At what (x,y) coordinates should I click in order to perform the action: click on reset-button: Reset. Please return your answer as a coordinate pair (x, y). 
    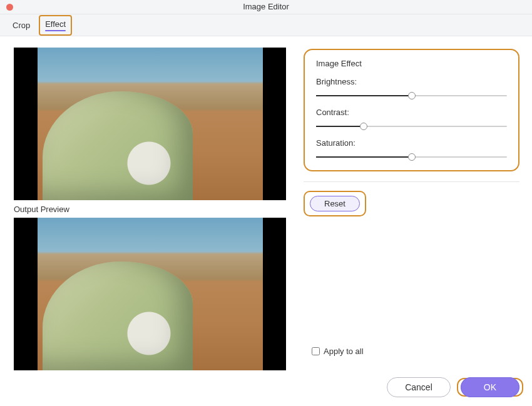
    Looking at the image, I should click on (335, 204).